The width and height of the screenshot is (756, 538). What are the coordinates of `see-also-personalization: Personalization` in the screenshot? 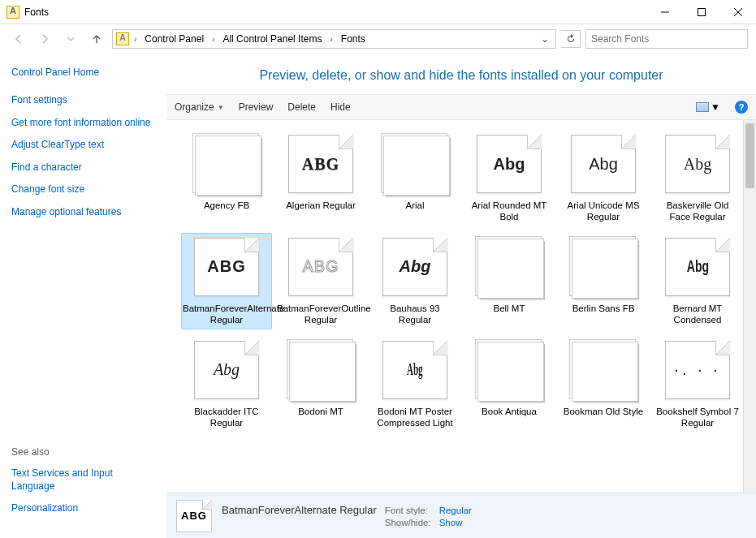 It's located at (83, 509).